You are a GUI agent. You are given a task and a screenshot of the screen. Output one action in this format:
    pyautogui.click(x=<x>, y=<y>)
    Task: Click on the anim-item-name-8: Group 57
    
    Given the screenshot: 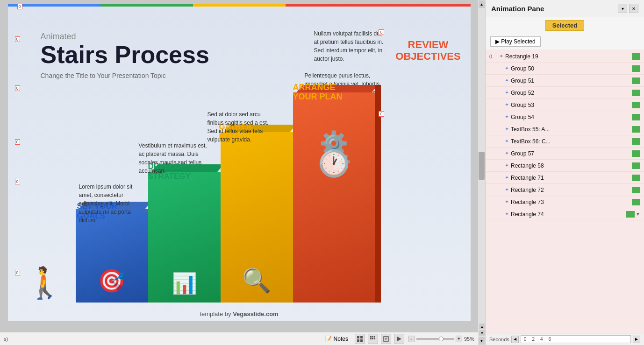 What is the action you would take?
    pyautogui.click(x=571, y=154)
    